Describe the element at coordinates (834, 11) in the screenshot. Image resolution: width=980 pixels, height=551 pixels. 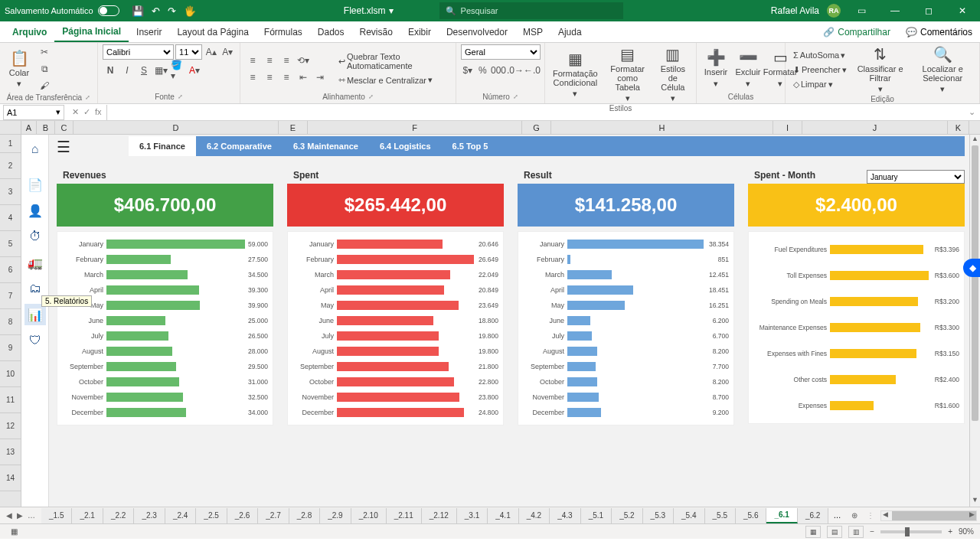
I see `avatar: RA` at that location.